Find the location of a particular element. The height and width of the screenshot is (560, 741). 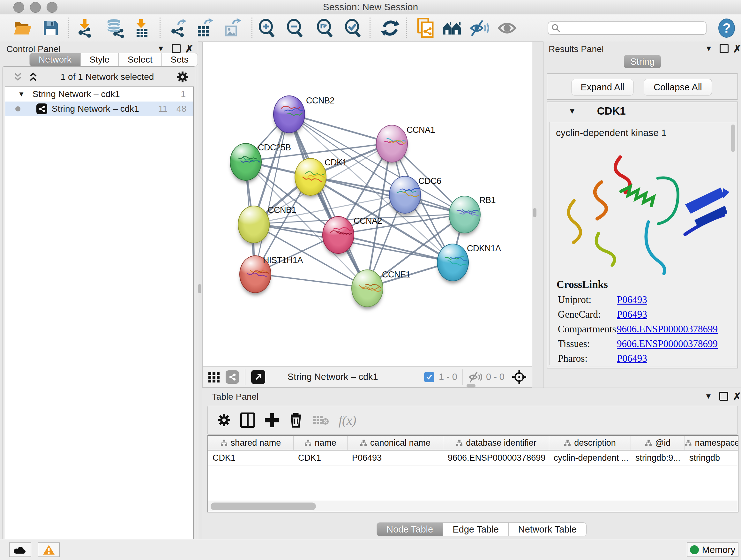

network-node-ccnb1 is located at coordinates (254, 225).